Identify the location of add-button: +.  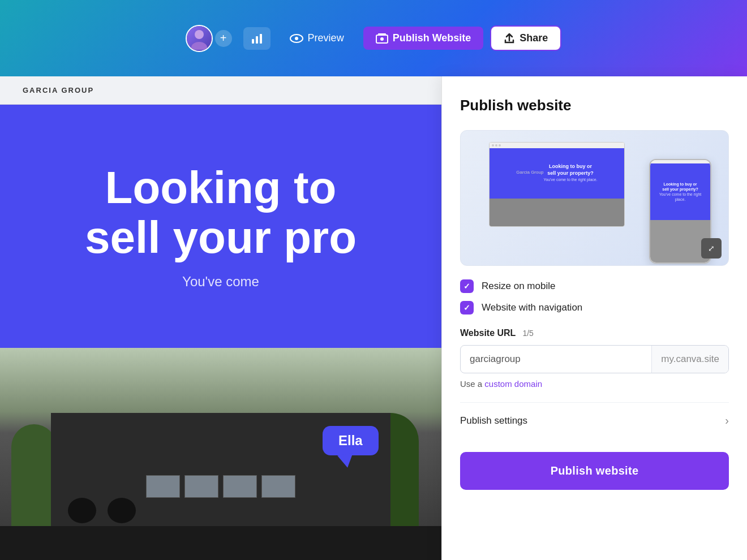
(224, 38).